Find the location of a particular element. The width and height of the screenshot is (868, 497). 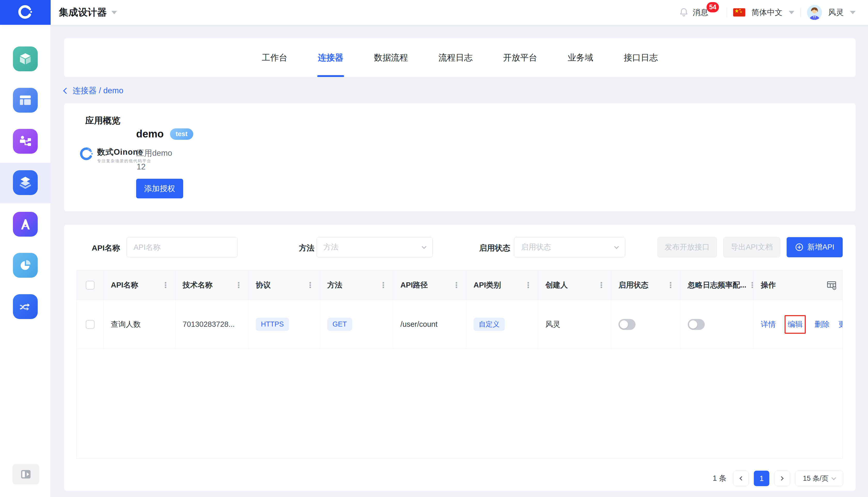

sidebar-collapse-button is located at coordinates (26, 474).